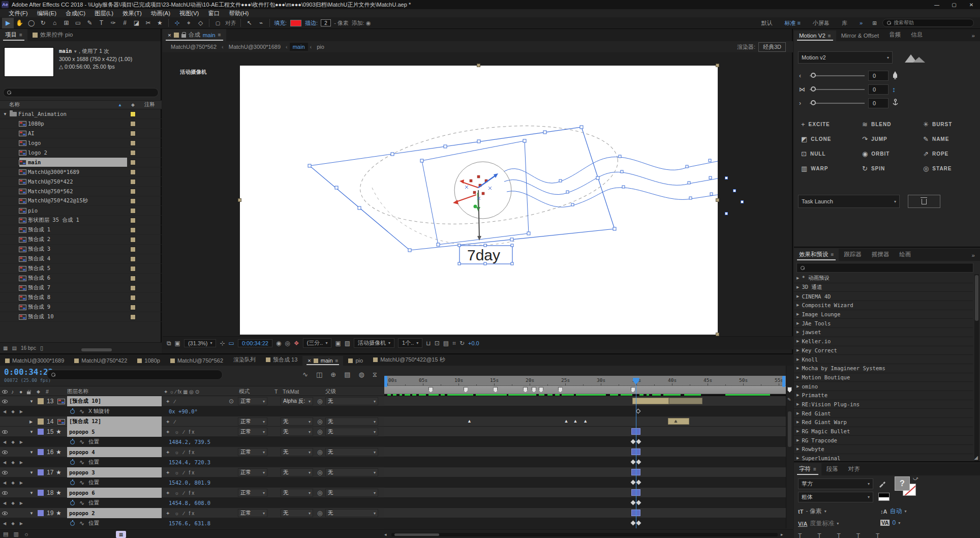 The image size is (980, 538). I want to click on project-hscrollbar, so click(97, 350).